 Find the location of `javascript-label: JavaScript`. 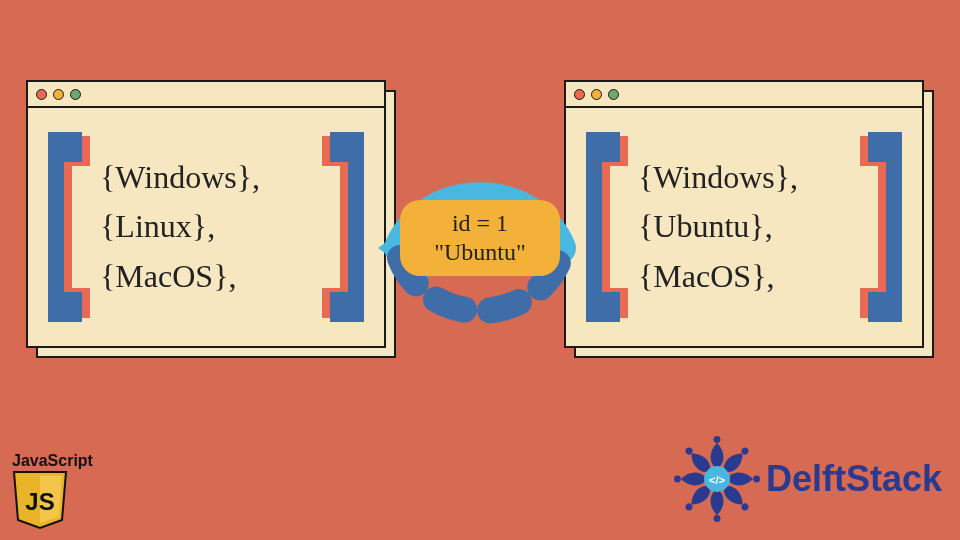

javascript-label: JavaScript is located at coordinates (52, 461).